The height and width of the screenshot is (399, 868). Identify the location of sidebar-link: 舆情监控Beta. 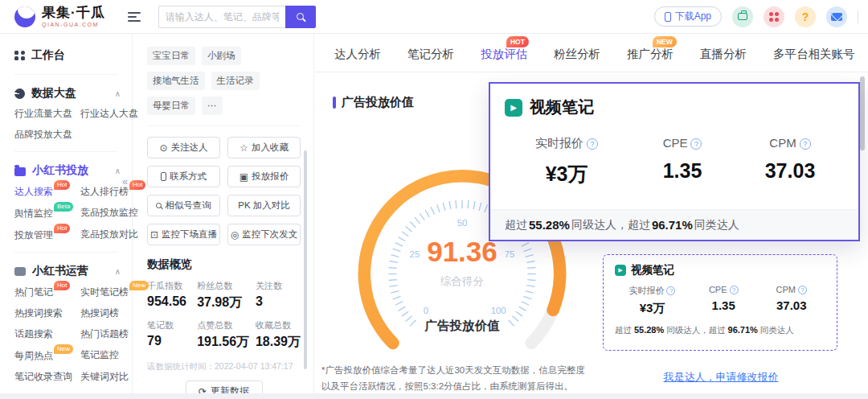
(43, 213).